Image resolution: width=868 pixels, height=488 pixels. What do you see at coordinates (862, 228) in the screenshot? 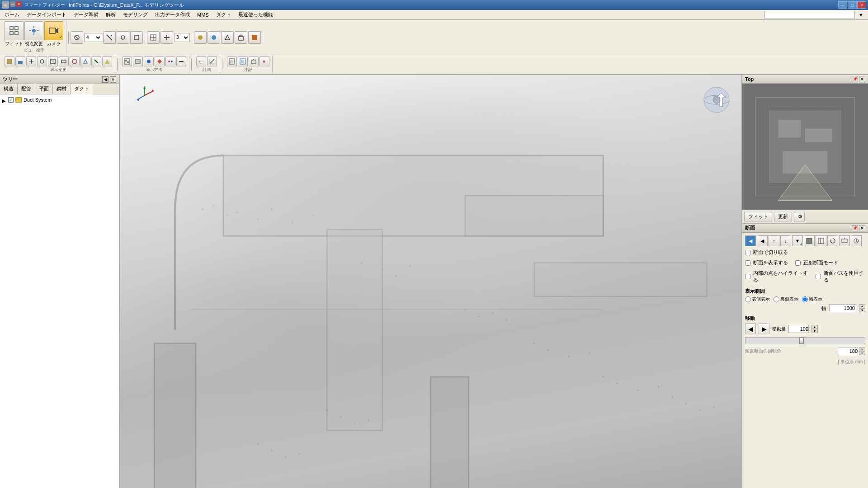
I see `section-close-btn: ×` at bounding box center [862, 228].